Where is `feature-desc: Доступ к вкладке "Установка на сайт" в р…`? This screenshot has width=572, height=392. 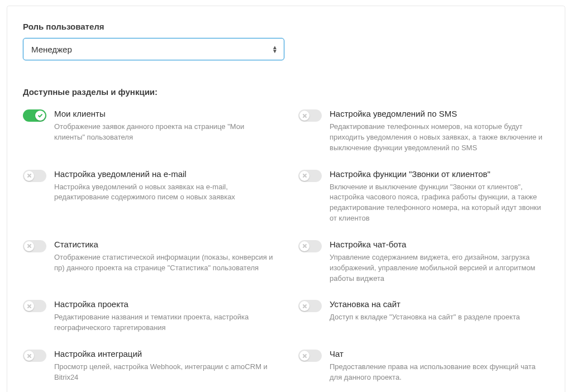
feature-desc: Доступ к вкладке "Установка на сайт" в р… is located at coordinates (439, 317).